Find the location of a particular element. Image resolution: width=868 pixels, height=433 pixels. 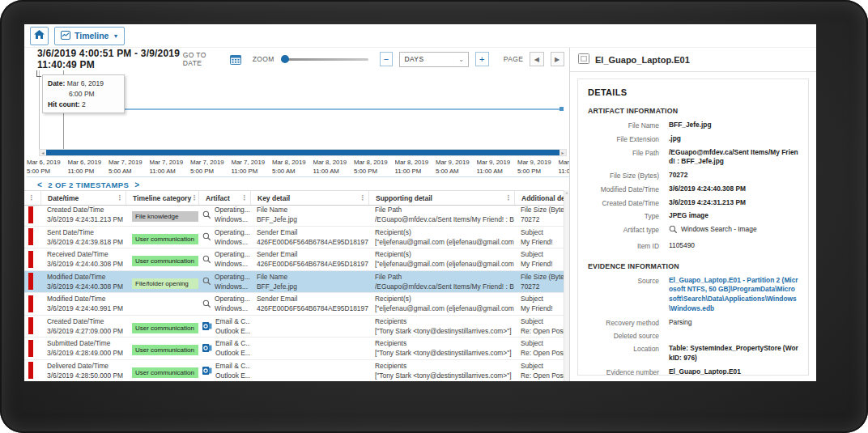

detail-value: 3/6/2019 4:24:40.308 PM is located at coordinates (734, 189).